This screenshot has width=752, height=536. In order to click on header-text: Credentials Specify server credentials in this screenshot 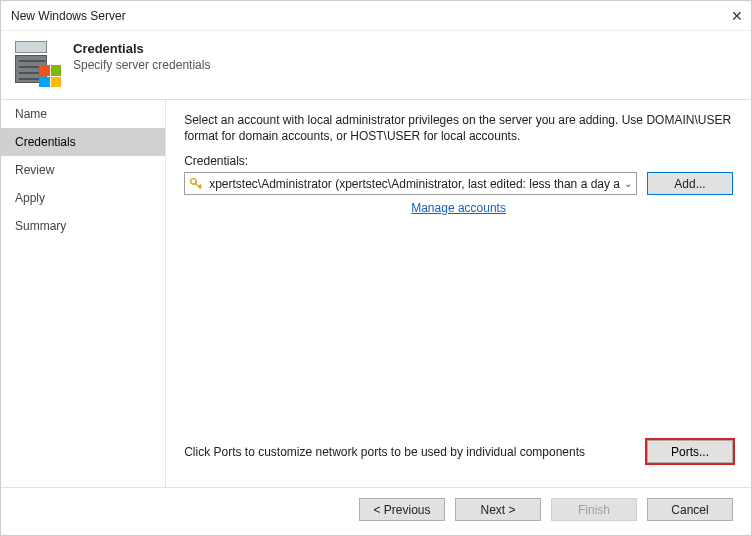, I will do `click(142, 56)`.